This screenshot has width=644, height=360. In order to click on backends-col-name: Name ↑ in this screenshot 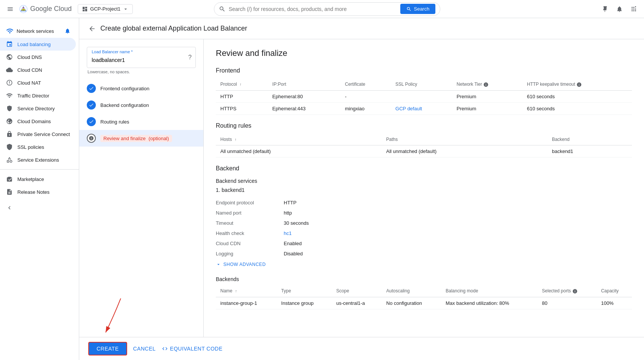, I will do `click(246, 291)`.